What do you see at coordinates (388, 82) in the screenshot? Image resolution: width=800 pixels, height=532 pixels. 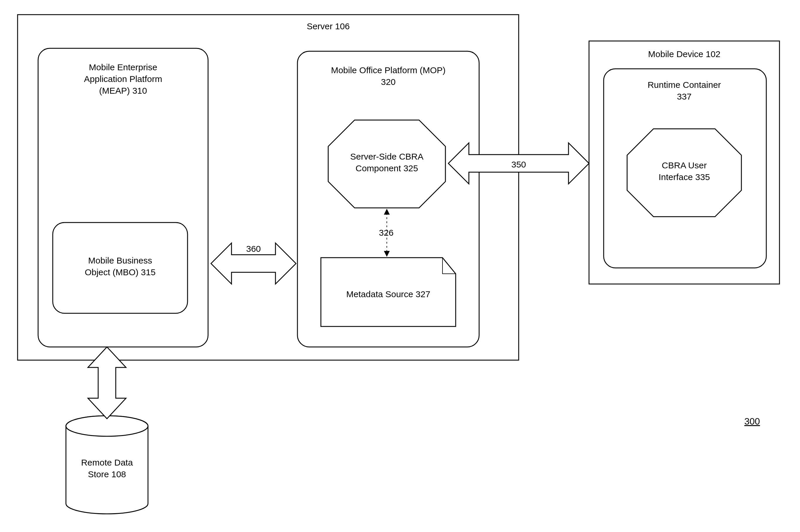 I see `mop-line2: 320` at bounding box center [388, 82].